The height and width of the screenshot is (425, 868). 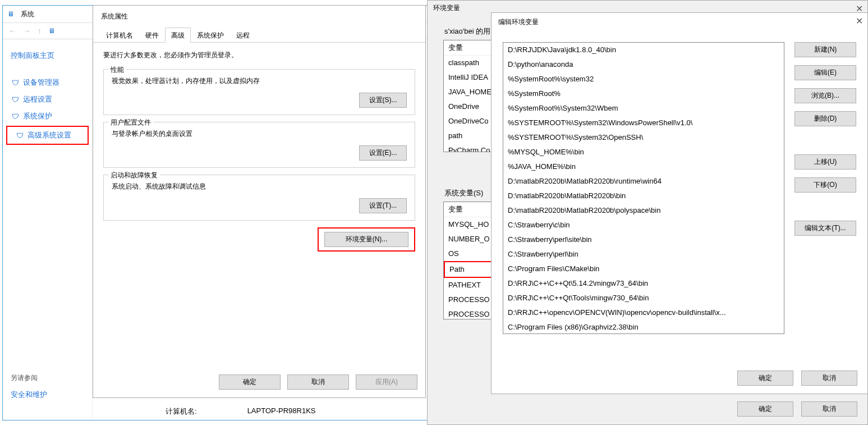 What do you see at coordinates (644, 94) in the screenshot?
I see `path-entry: %SystemRoot%` at bounding box center [644, 94].